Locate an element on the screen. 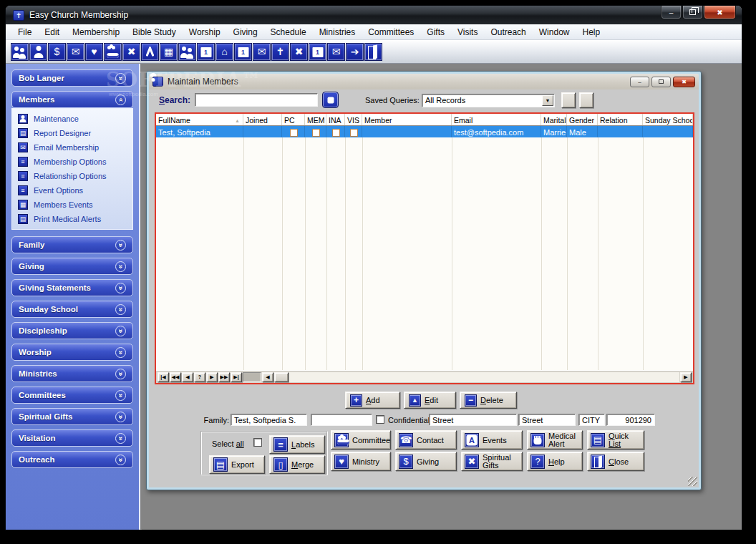  column-header-joined: Joined is located at coordinates (263, 120).